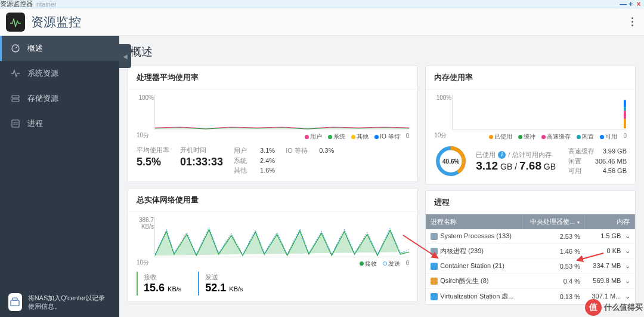 The height and width of the screenshot is (317, 644). I want to click on process-name: Virtualization Station 虚..., so click(477, 296).